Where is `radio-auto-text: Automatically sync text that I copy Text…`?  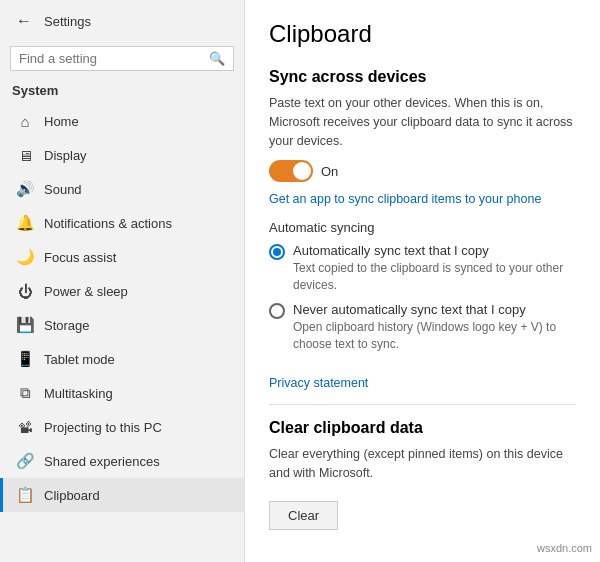
radio-auto-text: Automatically sync text that I copy Text… is located at coordinates (434, 268).